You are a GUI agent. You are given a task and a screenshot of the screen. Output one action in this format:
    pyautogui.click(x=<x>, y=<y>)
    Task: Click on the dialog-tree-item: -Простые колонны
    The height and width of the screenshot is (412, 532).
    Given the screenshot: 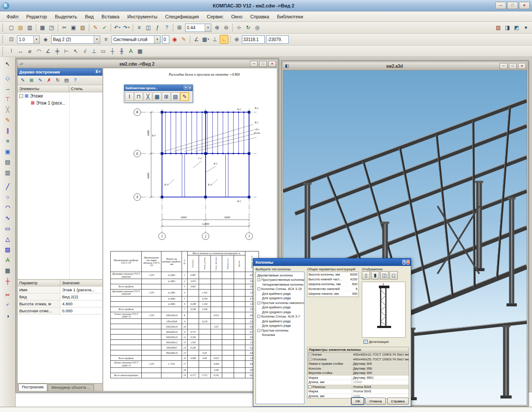 What is the action you would take?
    pyautogui.click(x=280, y=331)
    